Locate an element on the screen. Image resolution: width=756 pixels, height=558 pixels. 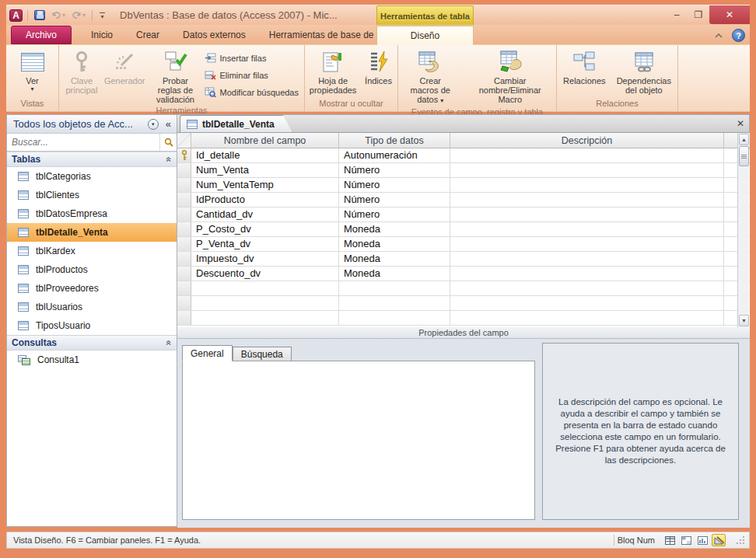
probar-reglas-button: Probar reglas de validación is located at coordinates (175, 76).